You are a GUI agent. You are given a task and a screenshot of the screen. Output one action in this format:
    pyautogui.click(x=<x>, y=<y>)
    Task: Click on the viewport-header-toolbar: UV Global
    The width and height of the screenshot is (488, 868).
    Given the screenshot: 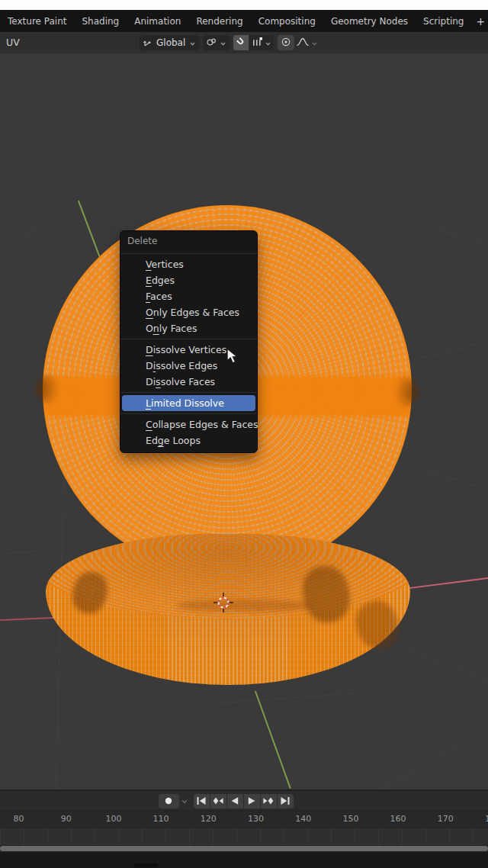 What is the action you would take?
    pyautogui.click(x=244, y=43)
    